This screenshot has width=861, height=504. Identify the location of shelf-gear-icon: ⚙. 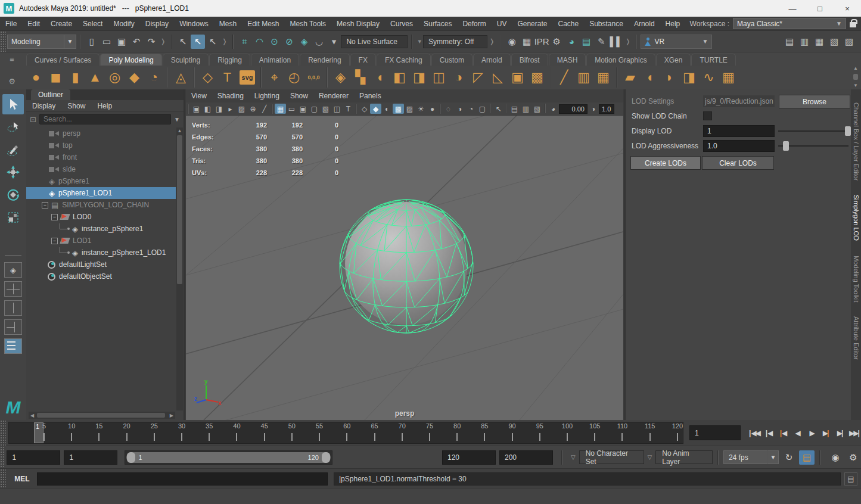
(12, 81).